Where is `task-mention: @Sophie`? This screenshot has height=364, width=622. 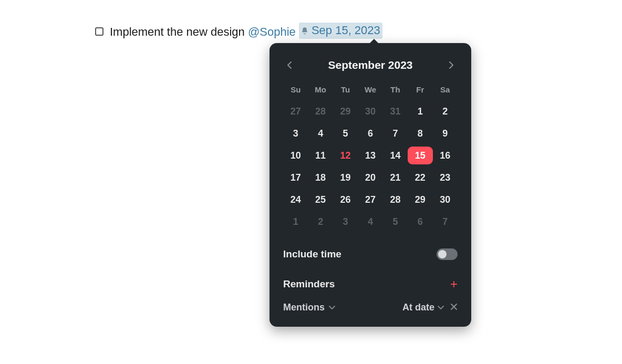 task-mention: @Sophie is located at coordinates (272, 32).